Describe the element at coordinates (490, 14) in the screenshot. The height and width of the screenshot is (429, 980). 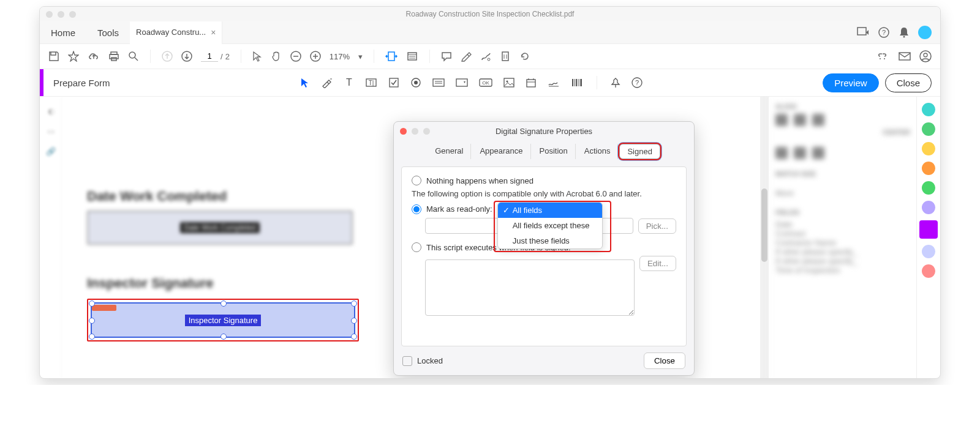
I see `titlebar: Roadway Construction Site Inspection Che…` at that location.